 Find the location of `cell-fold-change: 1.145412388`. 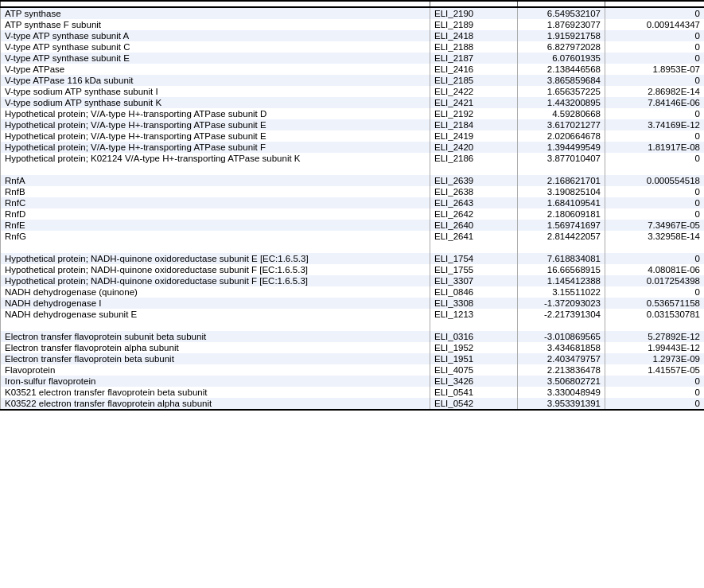

cell-fold-change: 1.145412388 is located at coordinates (562, 281).